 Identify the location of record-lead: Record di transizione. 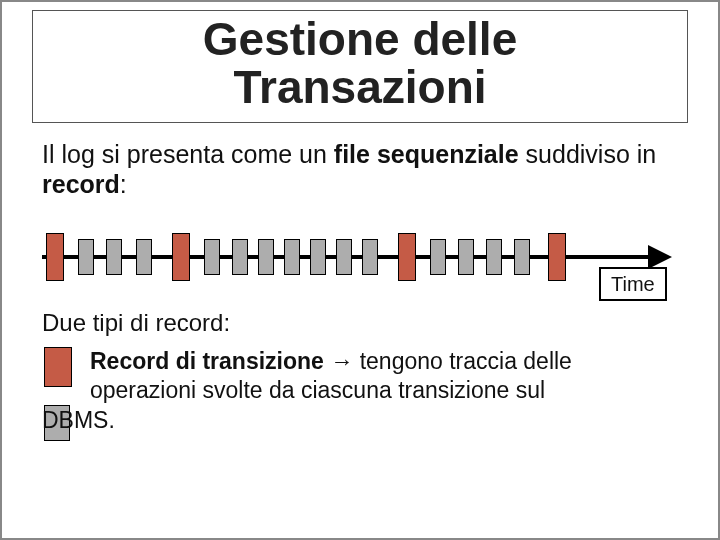
(207, 361).